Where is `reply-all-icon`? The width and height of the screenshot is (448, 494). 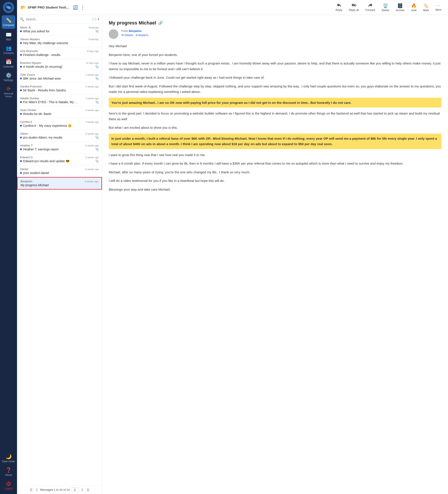
reply-all-icon is located at coordinates (354, 5).